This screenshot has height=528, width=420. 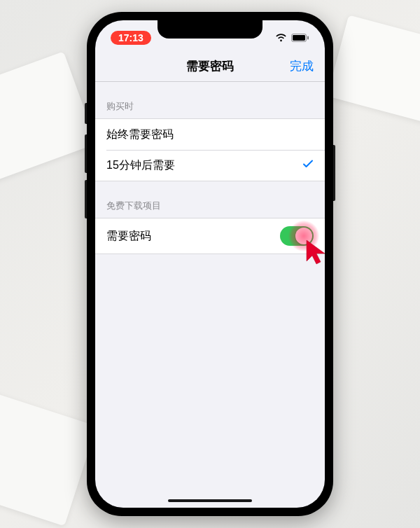 I want to click on section-header-purchase: 购买时, so click(x=210, y=100).